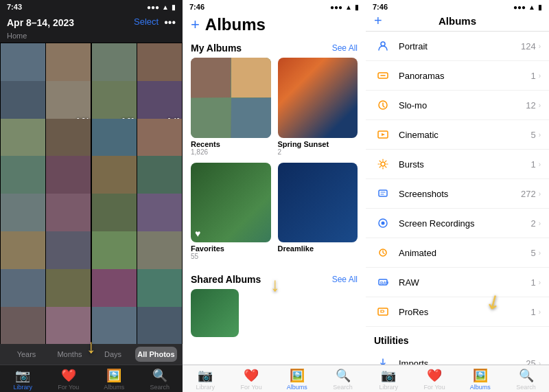  Describe the element at coordinates (198, 233) in the screenshot. I see `favorites-heart-icon: ♥` at that location.